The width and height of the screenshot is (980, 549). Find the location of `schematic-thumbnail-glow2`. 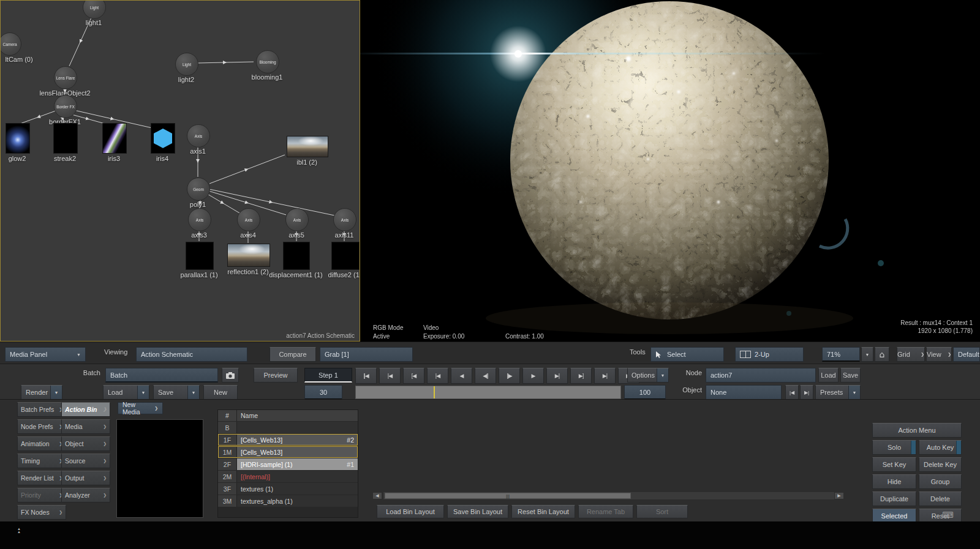

schematic-thumbnail-glow2 is located at coordinates (18, 138).